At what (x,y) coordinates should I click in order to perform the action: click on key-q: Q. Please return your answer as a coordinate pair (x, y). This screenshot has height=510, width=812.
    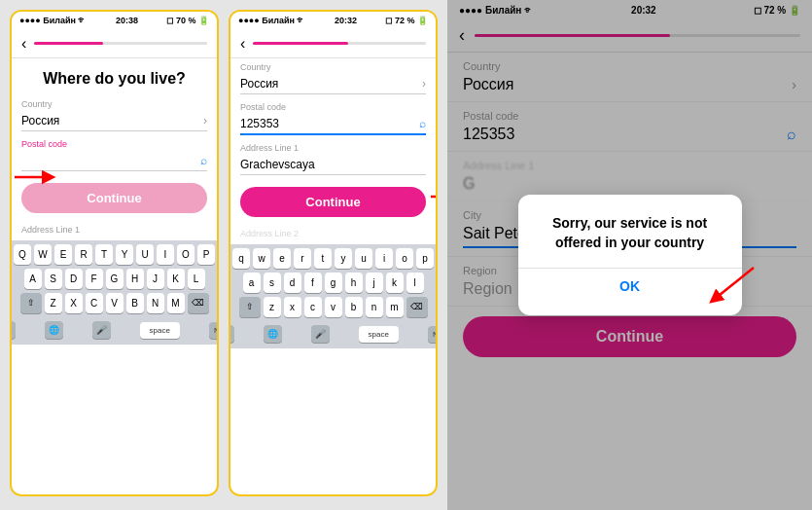
    Looking at the image, I should click on (22, 255).